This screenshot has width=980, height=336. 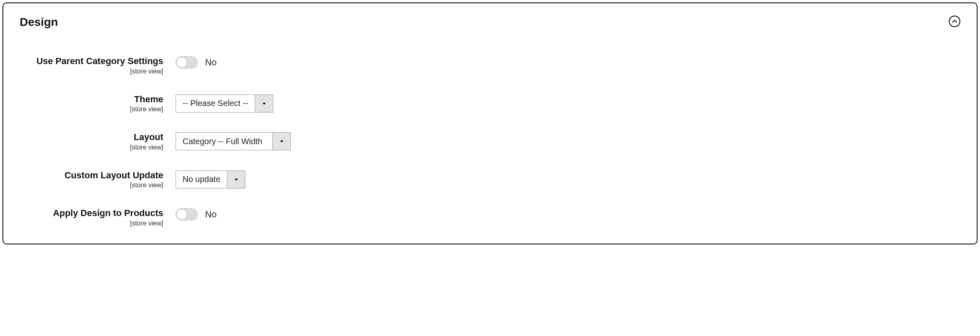 I want to click on toggle-apply-to-products, so click(x=187, y=214).